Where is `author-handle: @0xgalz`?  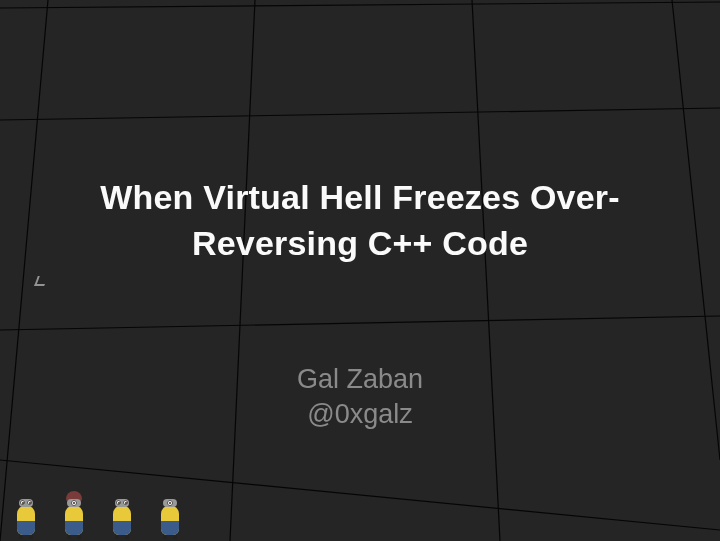 author-handle: @0xgalz is located at coordinates (360, 414).